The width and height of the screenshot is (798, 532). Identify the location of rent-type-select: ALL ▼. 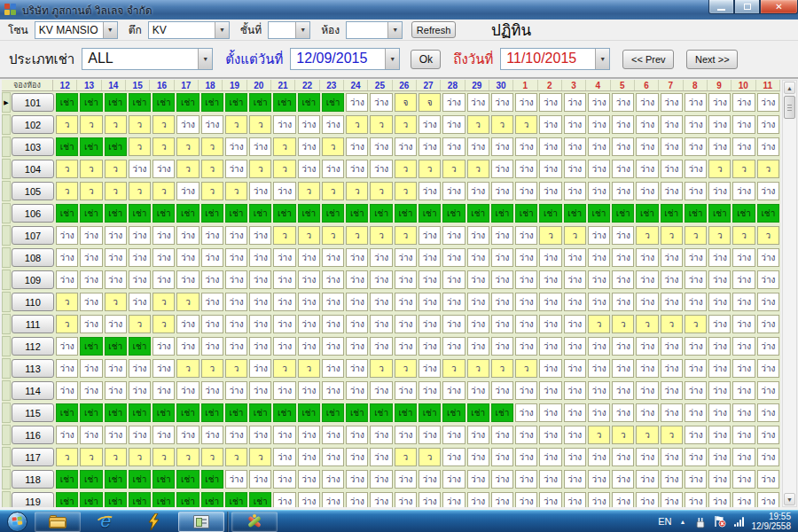
(147, 59).